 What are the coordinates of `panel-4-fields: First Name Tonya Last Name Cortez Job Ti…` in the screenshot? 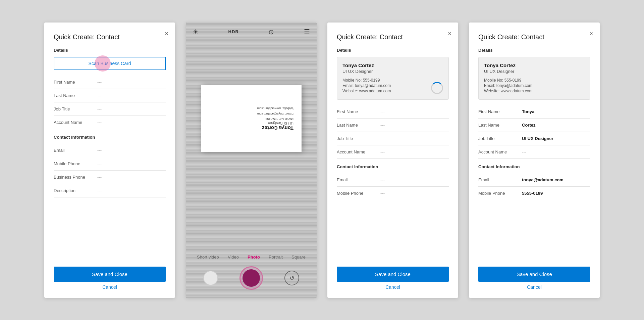 It's located at (534, 132).